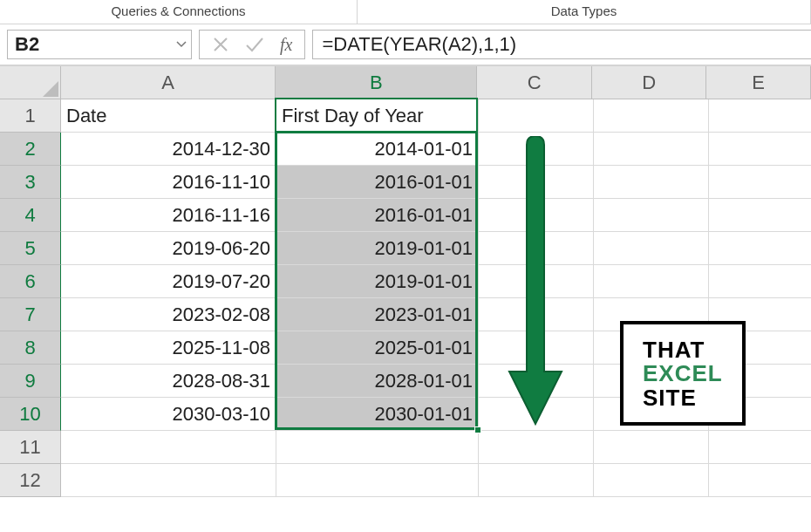  Describe the element at coordinates (378, 447) in the screenshot. I see `cell-B11` at that location.